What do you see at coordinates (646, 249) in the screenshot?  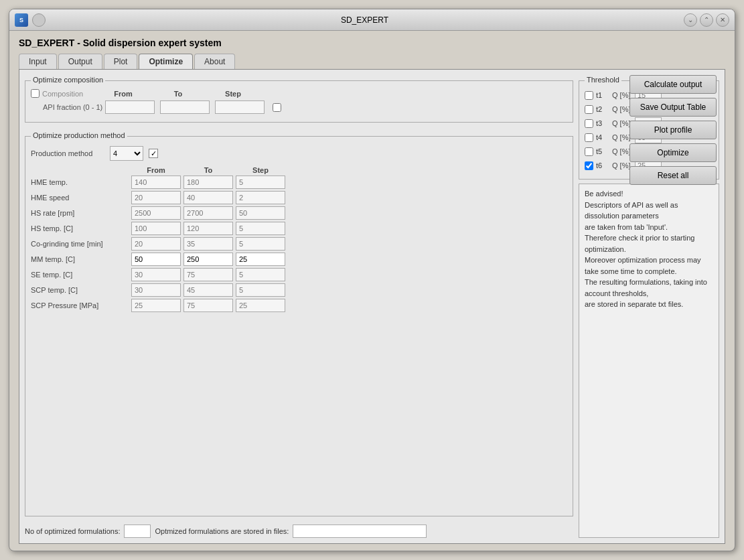 I see `info-text: Be advised! Descriptors of API as well a…` at bounding box center [646, 249].